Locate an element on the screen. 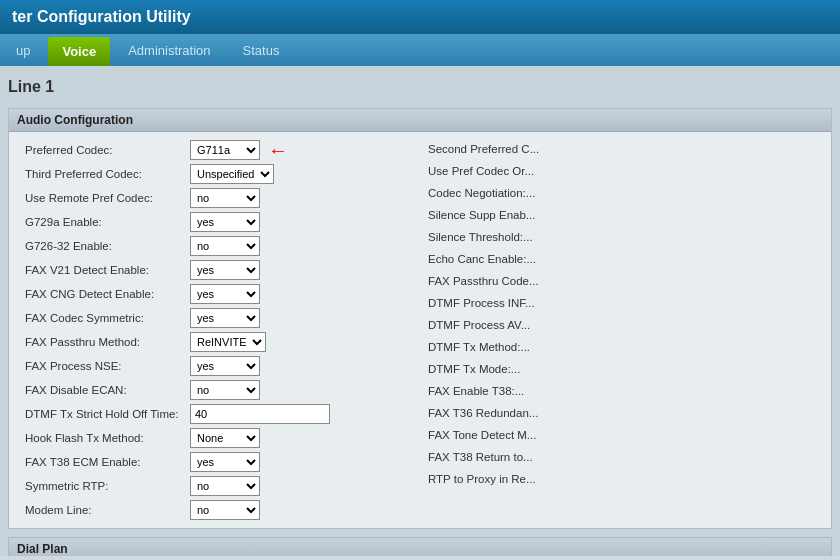  preferred-codec-row: Preferred Codec: G711aG711uG729a ← is located at coordinates (218, 150).